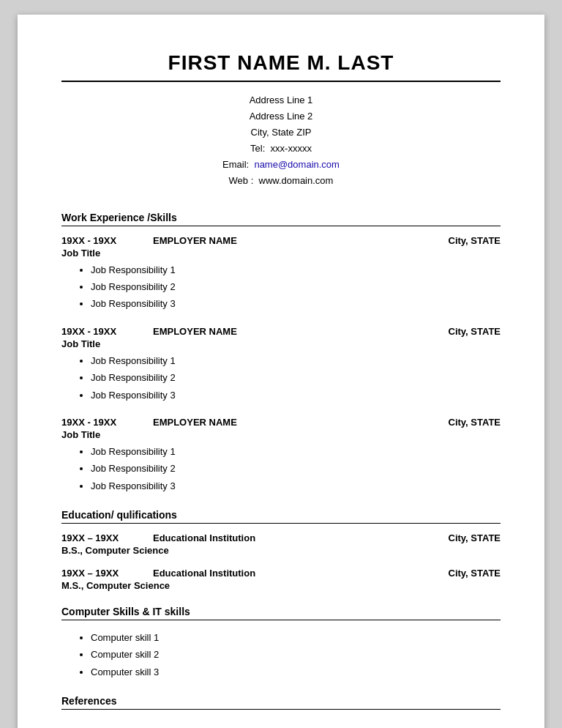 This screenshot has height=728, width=562. I want to click on computer-skills-section: Computer Skills & IT skills Computer ski…, so click(281, 643).